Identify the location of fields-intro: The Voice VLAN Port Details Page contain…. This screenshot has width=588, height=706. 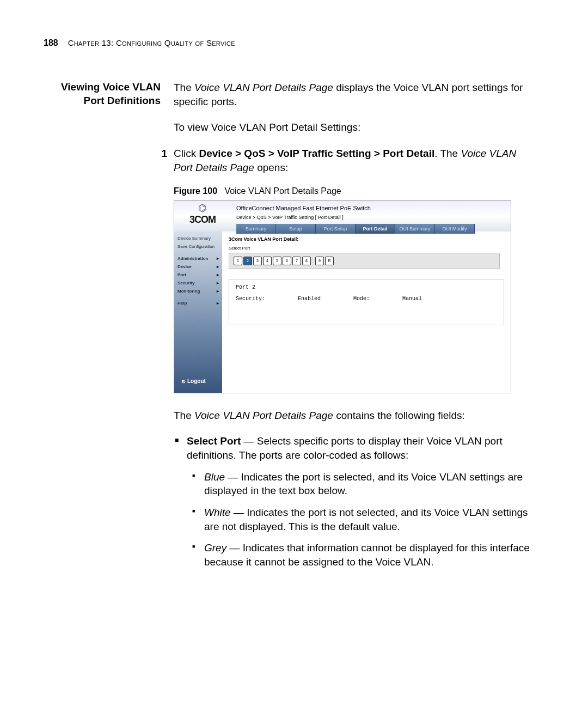
(354, 416).